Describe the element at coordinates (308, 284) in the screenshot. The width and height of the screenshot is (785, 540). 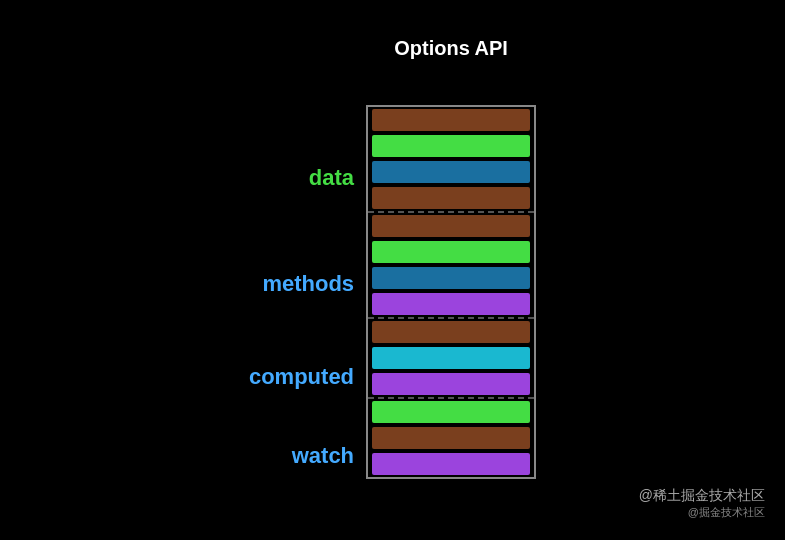
I see `label-methods: methods` at that location.